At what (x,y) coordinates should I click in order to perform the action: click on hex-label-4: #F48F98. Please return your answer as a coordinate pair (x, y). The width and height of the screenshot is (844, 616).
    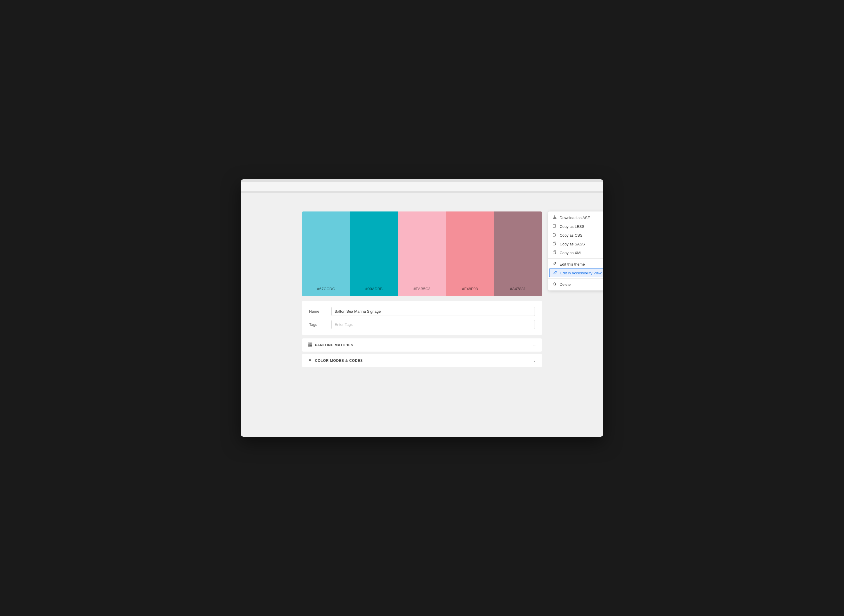
    Looking at the image, I should click on (470, 289).